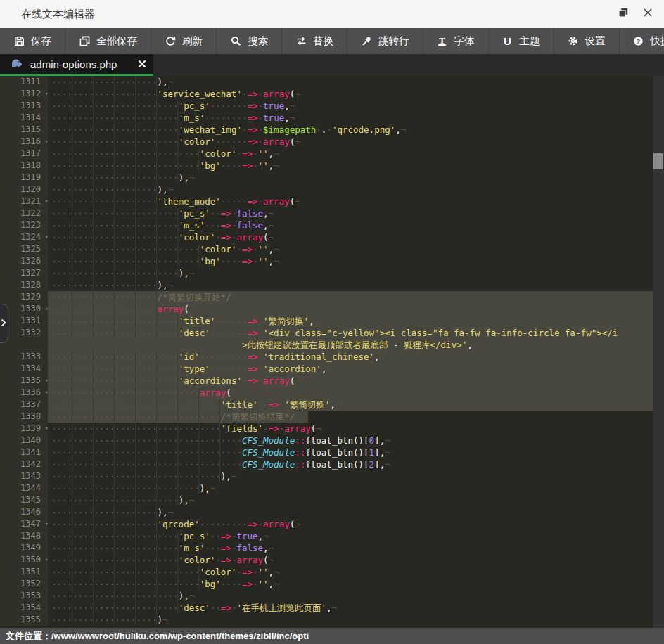  What do you see at coordinates (658, 162) in the screenshot?
I see `scrollbar-thumb` at bounding box center [658, 162].